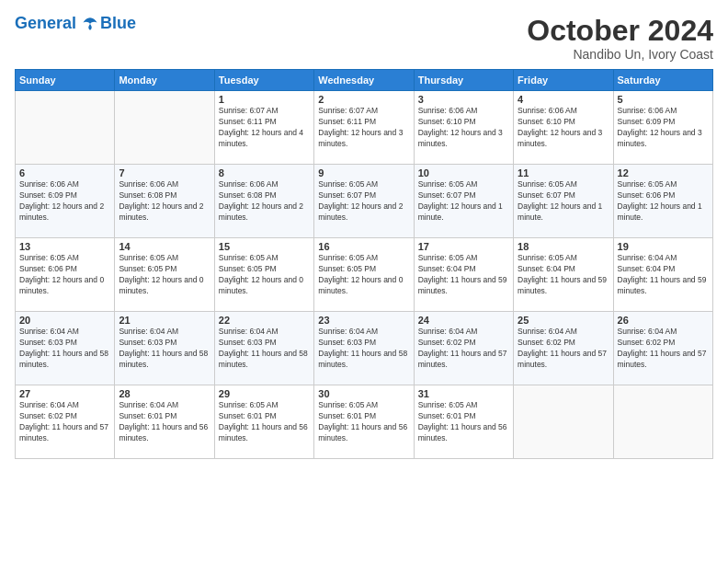  Describe the element at coordinates (563, 247) in the screenshot. I see `day-number: 18` at that location.